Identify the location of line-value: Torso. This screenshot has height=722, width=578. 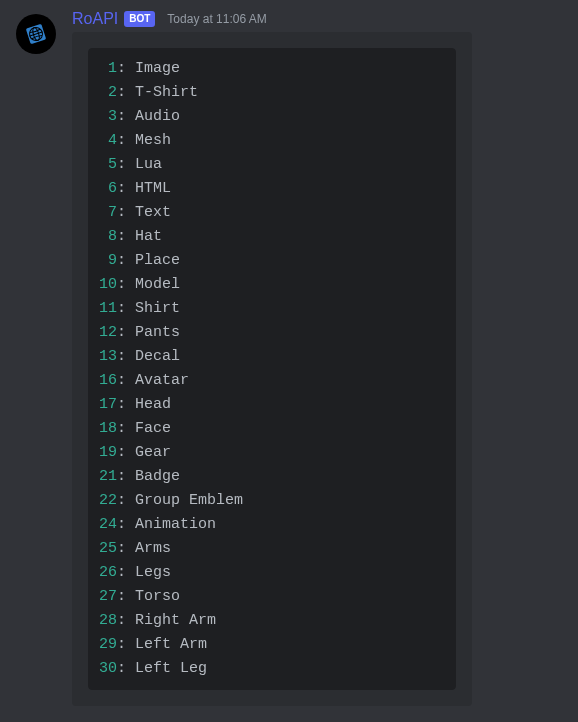
(158, 596).